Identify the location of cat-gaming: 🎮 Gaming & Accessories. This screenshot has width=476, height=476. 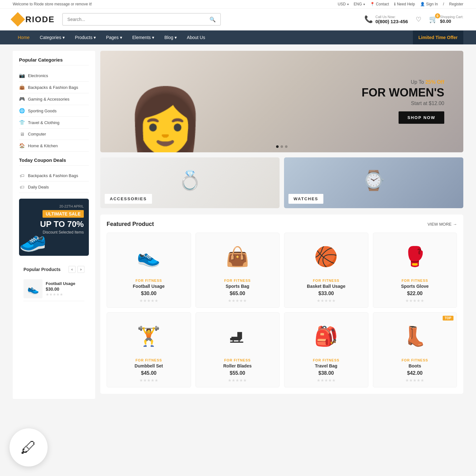
(54, 99).